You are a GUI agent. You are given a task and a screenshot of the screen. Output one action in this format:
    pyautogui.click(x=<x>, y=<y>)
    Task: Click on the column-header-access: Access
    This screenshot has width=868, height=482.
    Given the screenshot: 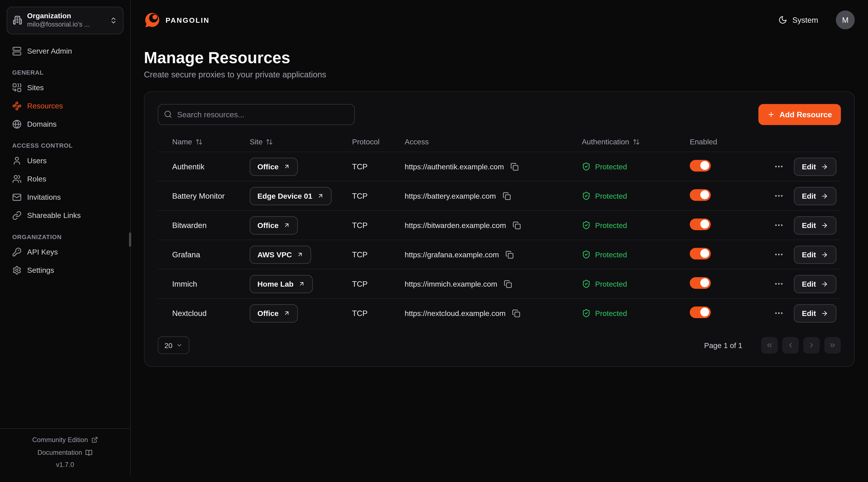 What is the action you would take?
    pyautogui.click(x=493, y=141)
    